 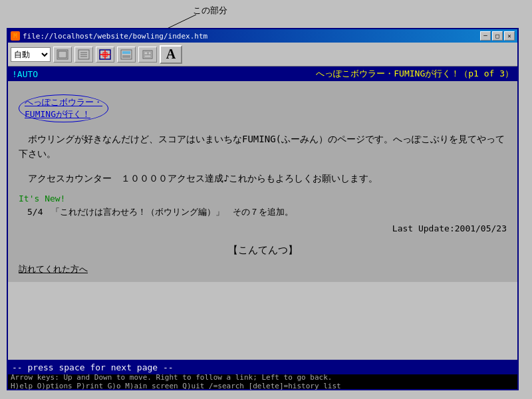 What do you see at coordinates (171, 55) in the screenshot?
I see `font-button: A` at bounding box center [171, 55].